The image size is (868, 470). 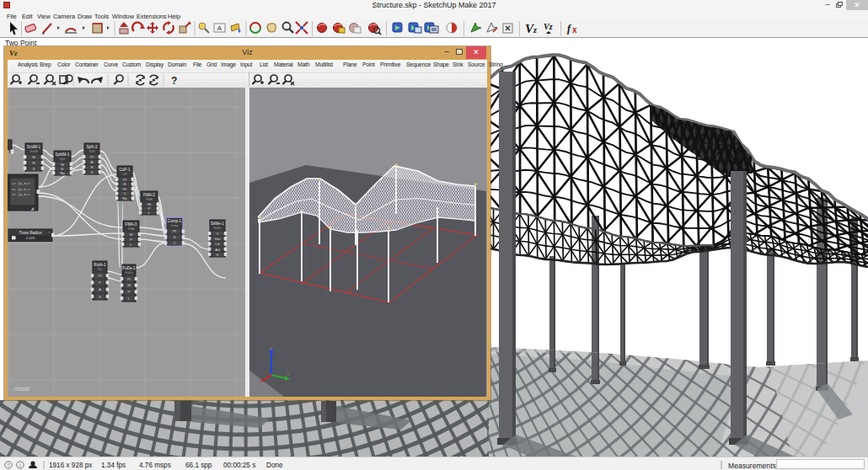 What do you see at coordinates (275, 465) in the screenshot?
I see `svg-text: Done` at bounding box center [275, 465].